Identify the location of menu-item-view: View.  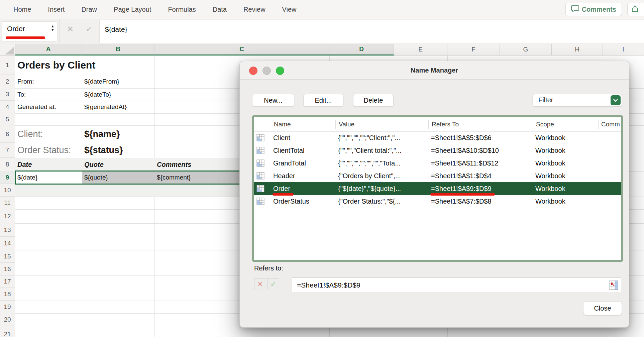
(290, 9).